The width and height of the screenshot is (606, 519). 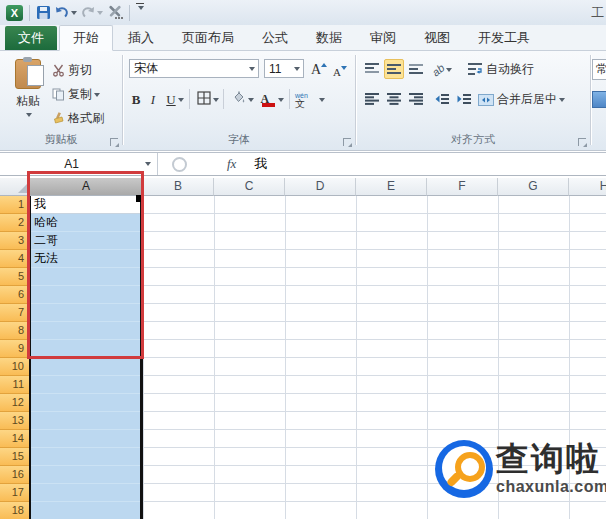 I want to click on format-painter-button: 格式刷, so click(x=78, y=118).